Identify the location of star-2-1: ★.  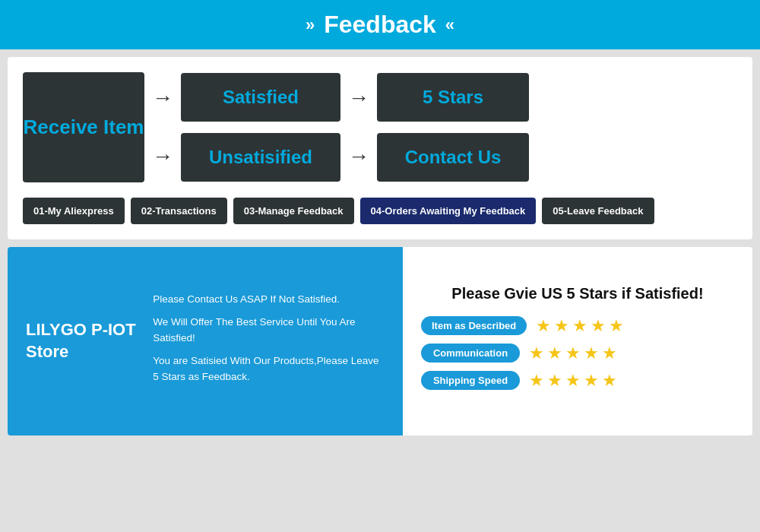
(537, 353).